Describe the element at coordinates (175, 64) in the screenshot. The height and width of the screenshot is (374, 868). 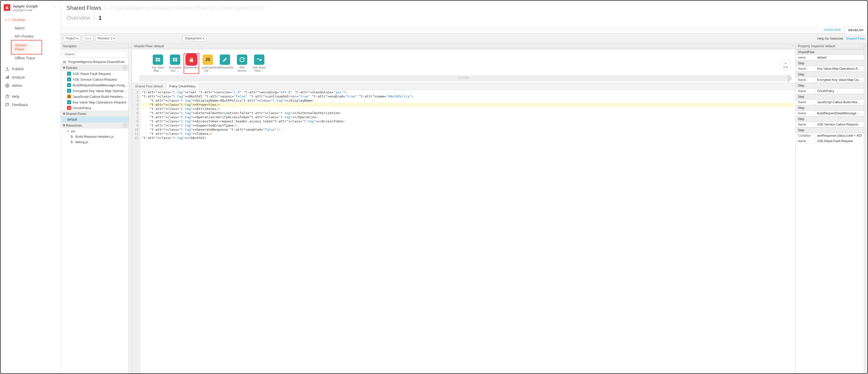
I see `flow-step: Encrypted Key …` at that location.